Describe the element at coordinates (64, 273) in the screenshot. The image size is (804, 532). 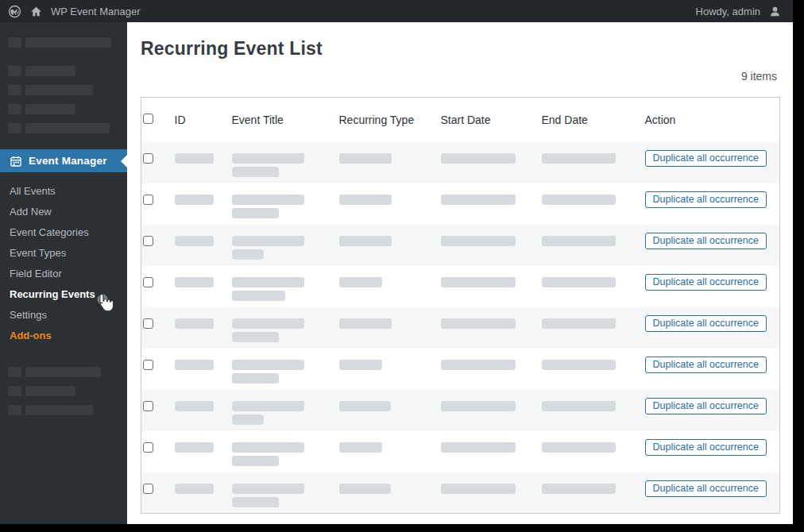
I see `admin-sidebar: Event Manager All EventsAdd NewEvent Cat…` at that location.